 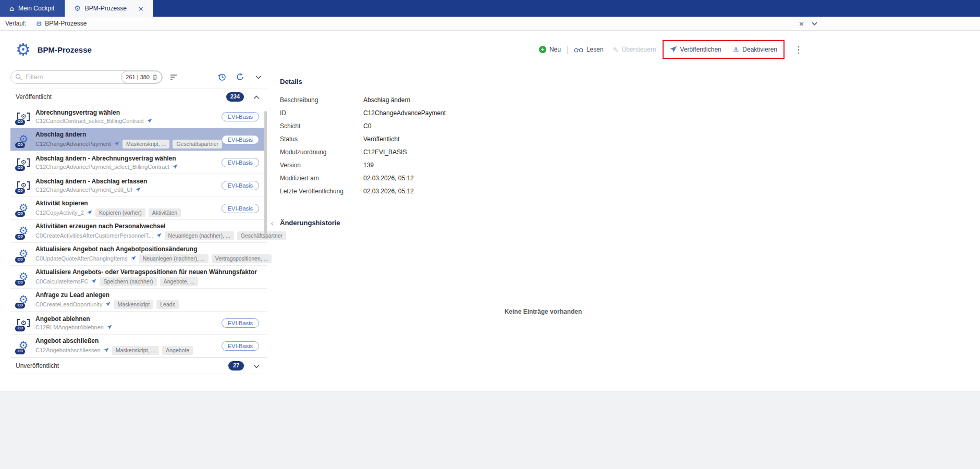 What do you see at coordinates (543, 152) in the screenshot?
I see `detail-row: Modulzuordnung C12EVI_BASIS` at bounding box center [543, 152].